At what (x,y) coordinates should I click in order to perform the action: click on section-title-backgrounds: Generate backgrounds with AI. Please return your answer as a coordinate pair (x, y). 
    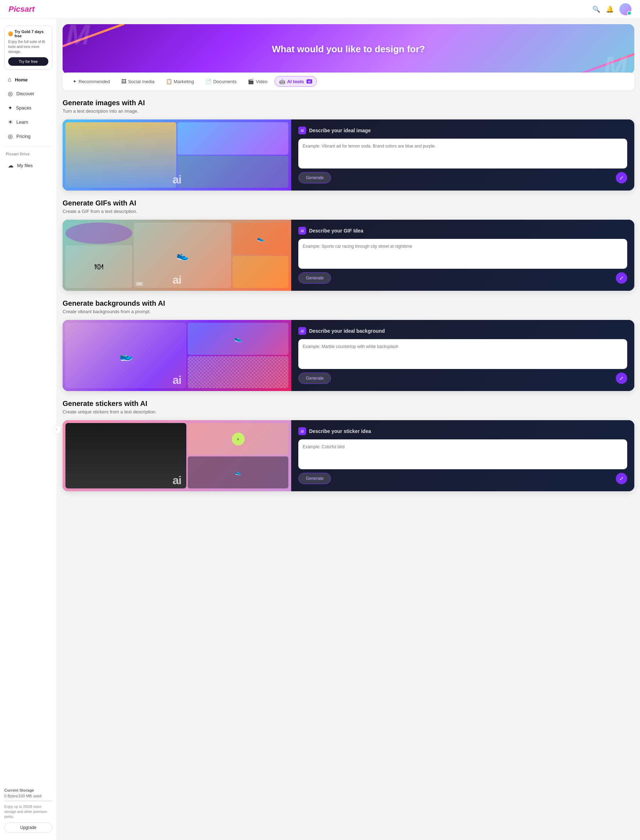
    Looking at the image, I should click on (348, 303).